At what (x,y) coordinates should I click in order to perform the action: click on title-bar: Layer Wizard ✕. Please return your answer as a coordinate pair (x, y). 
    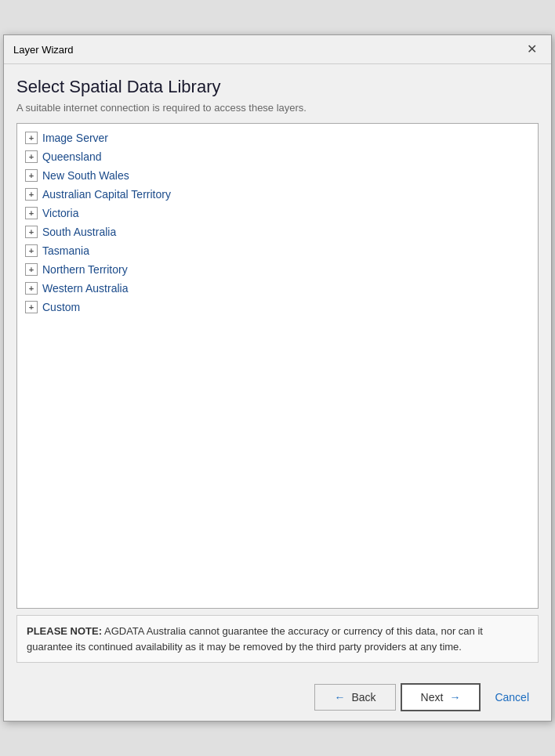
    Looking at the image, I should click on (278, 50).